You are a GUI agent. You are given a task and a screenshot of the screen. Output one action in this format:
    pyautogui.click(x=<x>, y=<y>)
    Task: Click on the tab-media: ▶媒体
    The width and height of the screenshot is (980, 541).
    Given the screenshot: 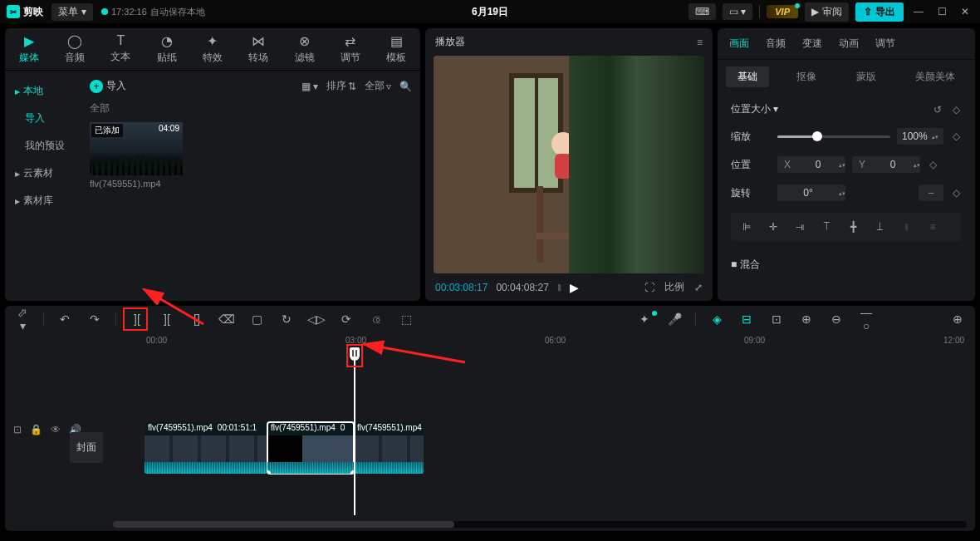 What is the action you would take?
    pyautogui.click(x=28, y=49)
    